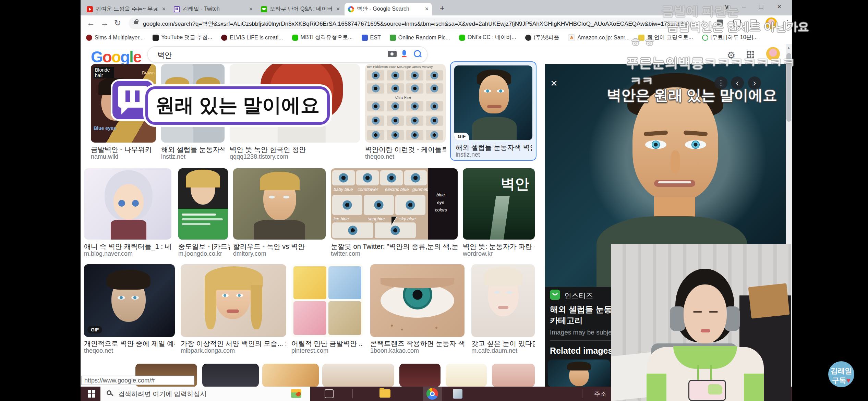  Describe the element at coordinates (376, 38) in the screenshot. I see `bookmark-label: EST` at that location.